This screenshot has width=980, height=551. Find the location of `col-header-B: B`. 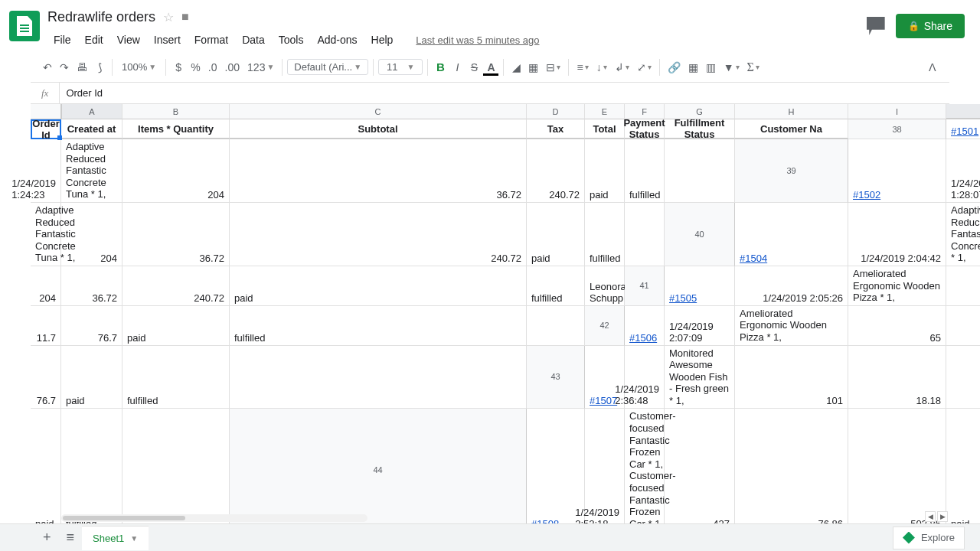

col-header-B: B is located at coordinates (176, 112).